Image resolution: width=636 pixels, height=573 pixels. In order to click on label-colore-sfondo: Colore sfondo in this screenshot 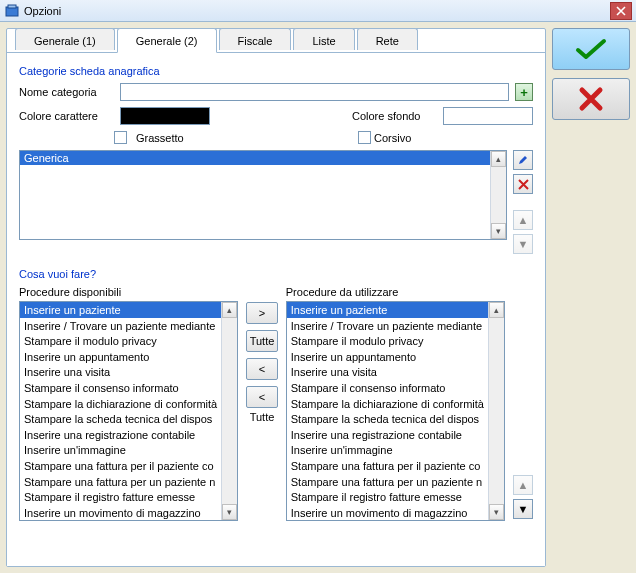, I will do `click(394, 116)`.